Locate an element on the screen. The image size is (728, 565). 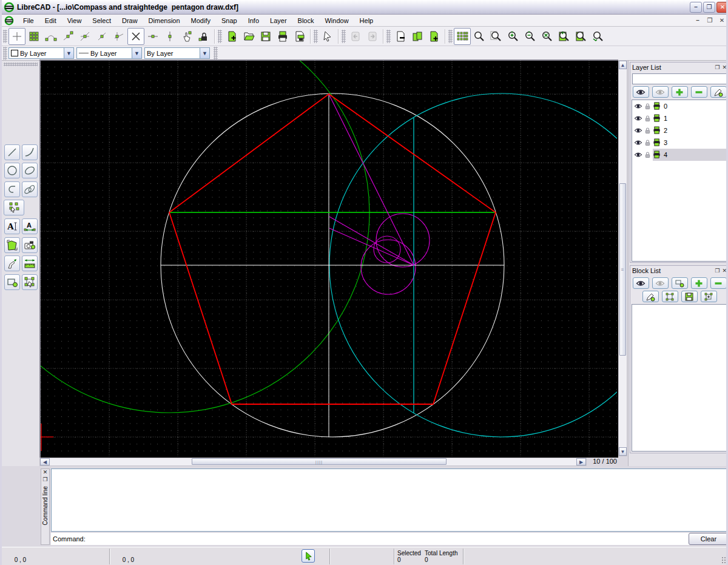
clear-button: Clear is located at coordinates (709, 539).